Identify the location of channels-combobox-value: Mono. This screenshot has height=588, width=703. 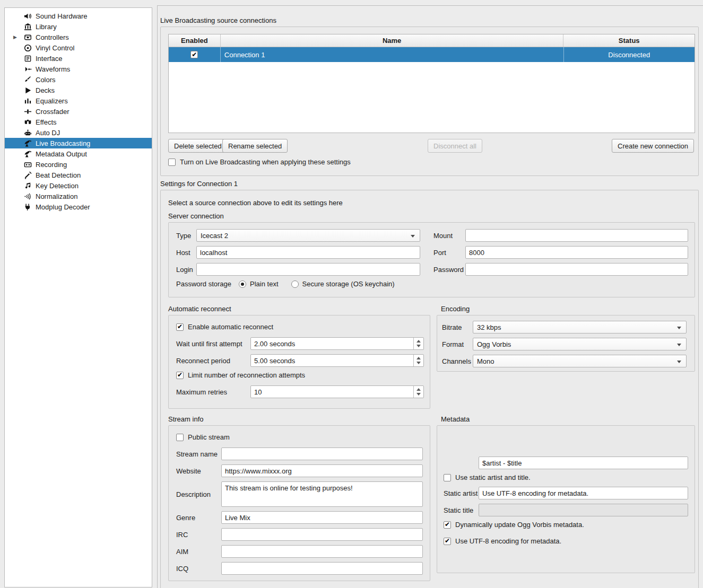
(486, 362).